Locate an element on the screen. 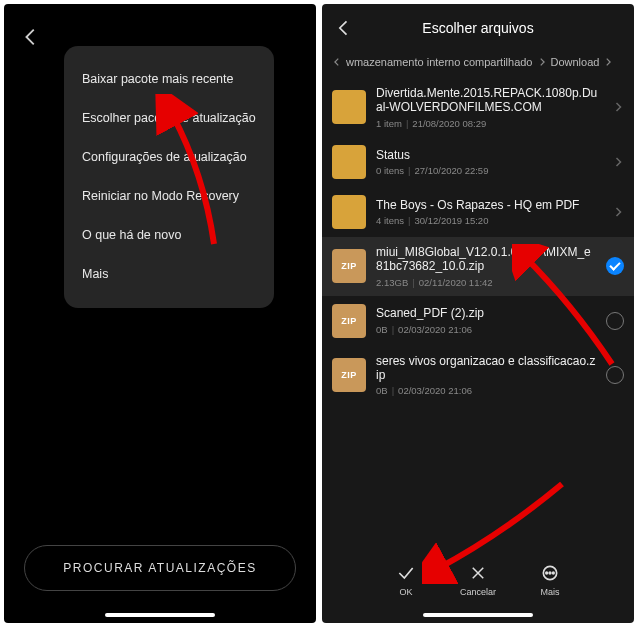  file-meta: 4 itens|30/12/2019 15:20 is located at coordinates (489, 220).